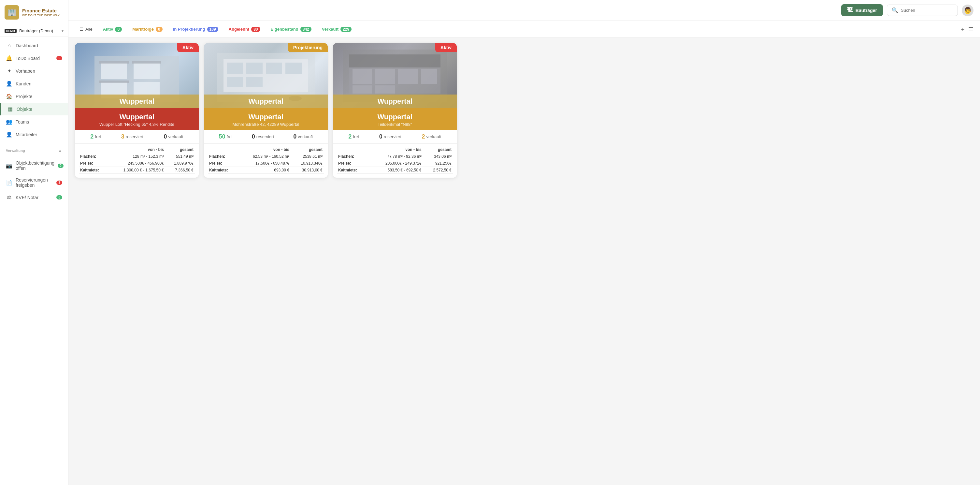 The image size is (980, 485). Describe the element at coordinates (10, 109) in the screenshot. I see `grid-icon: ▦` at that location.